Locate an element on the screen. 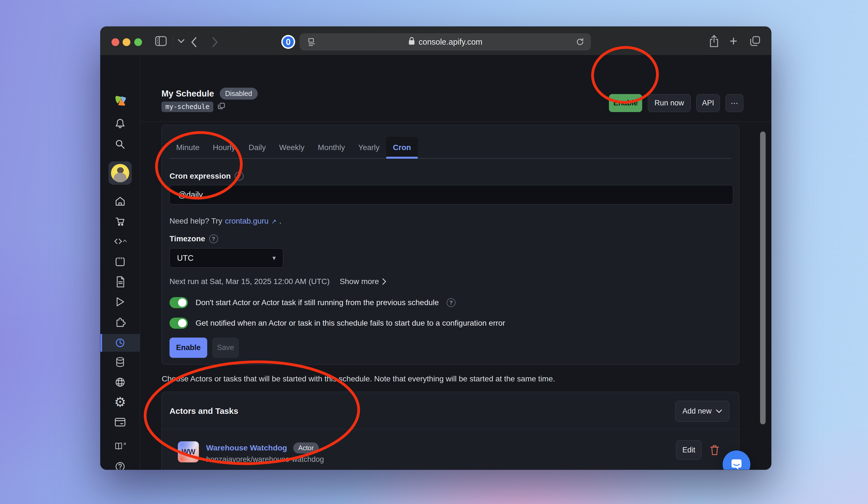 Image resolution: width=868 pixels, height=504 pixels. actor-initials: WW is located at coordinates (189, 452).